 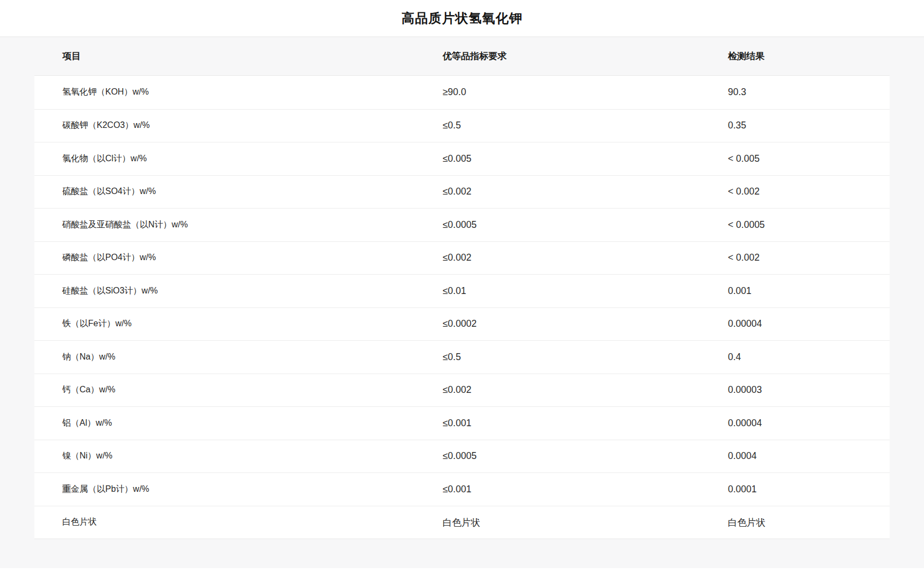 I want to click on cell-result: 白色片状, so click(x=795, y=522).